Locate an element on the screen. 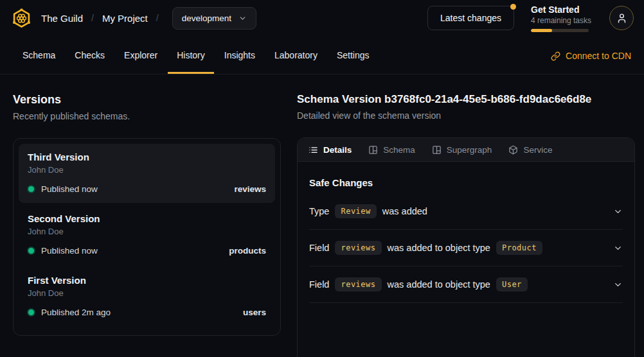  service-name: reviews is located at coordinates (250, 189).